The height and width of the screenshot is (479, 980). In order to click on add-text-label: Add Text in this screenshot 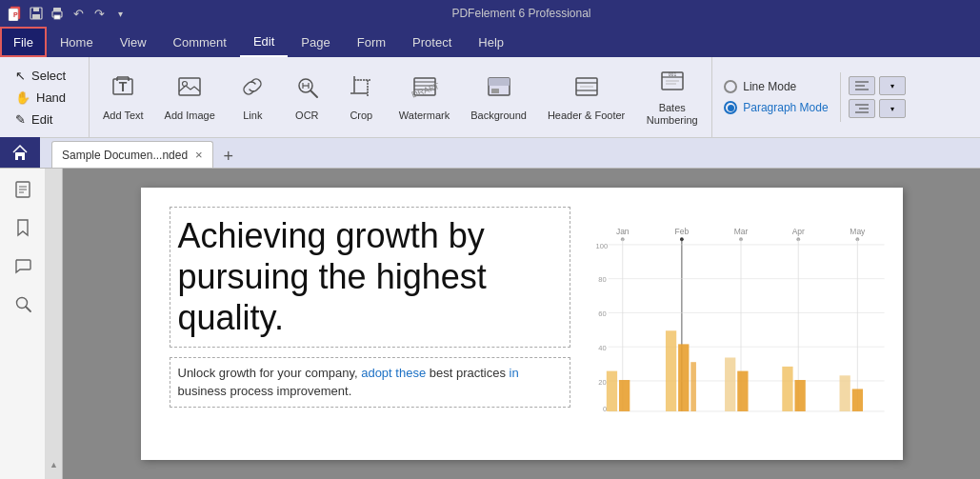, I will do `click(124, 115)`.